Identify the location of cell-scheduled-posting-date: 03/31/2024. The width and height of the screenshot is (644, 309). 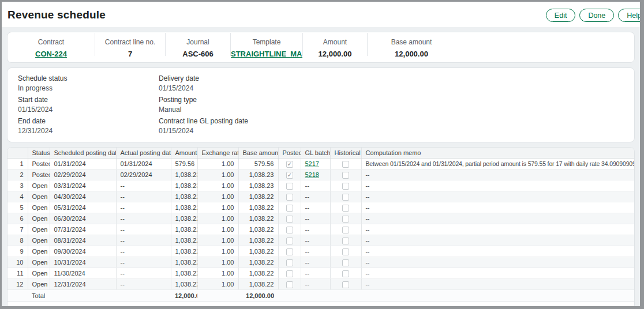
(83, 186).